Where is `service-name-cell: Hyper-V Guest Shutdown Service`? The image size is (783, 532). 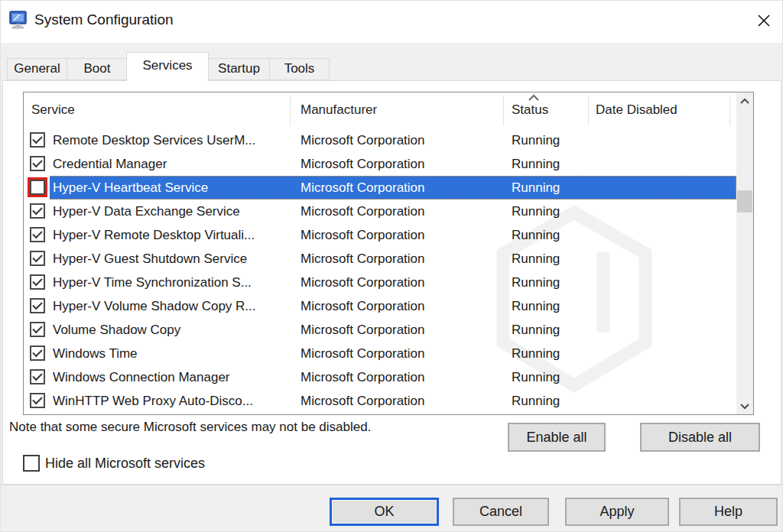 service-name-cell: Hyper-V Guest Shutdown Service is located at coordinates (150, 258).